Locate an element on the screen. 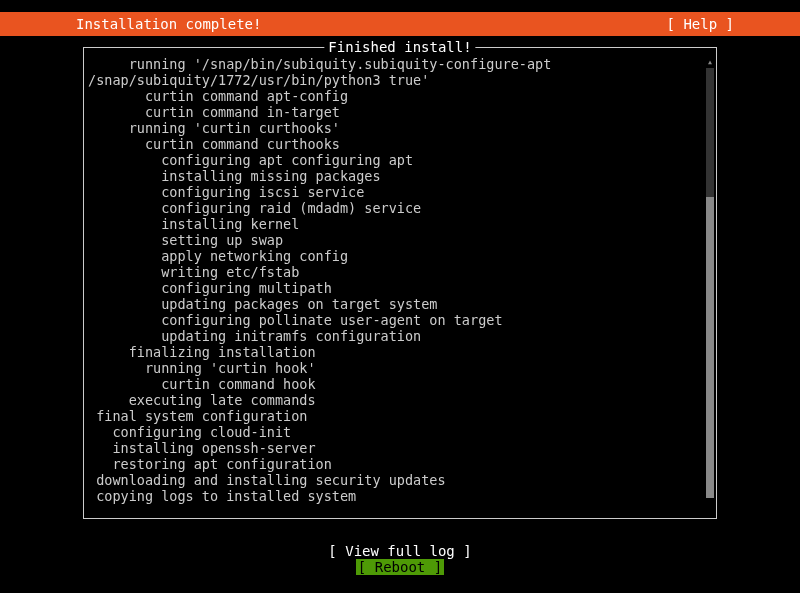 The image size is (800, 593). log-scrollbar: ▴ is located at coordinates (710, 283).